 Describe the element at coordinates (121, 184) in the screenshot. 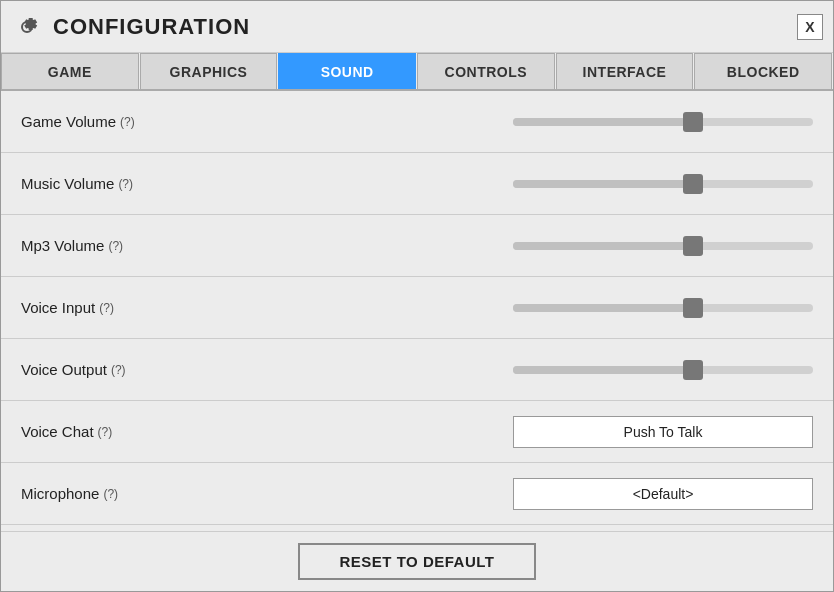

I see `music-volume-label: Music Volume (?)` at that location.